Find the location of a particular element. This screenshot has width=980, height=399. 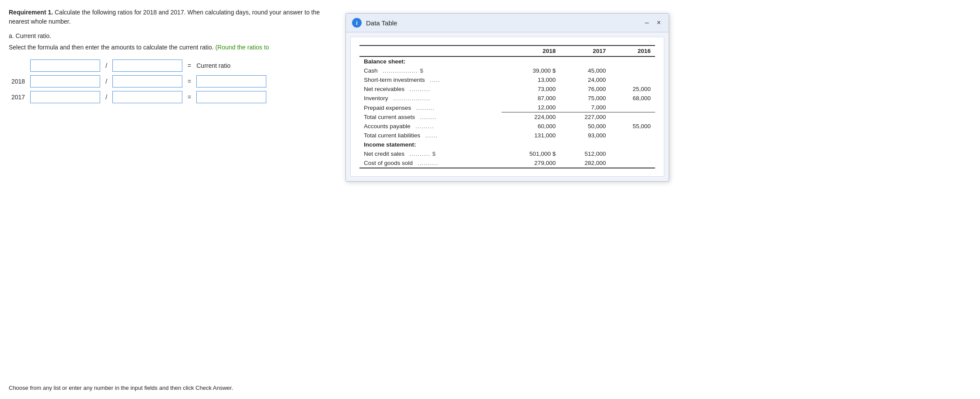

tcl-label: Total current liabilities ...... is located at coordinates (430, 136).